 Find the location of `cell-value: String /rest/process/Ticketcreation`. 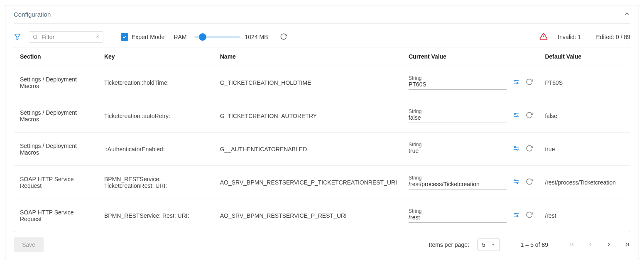

cell-value: String /rest/process/Ticketcreation is located at coordinates (471, 182).